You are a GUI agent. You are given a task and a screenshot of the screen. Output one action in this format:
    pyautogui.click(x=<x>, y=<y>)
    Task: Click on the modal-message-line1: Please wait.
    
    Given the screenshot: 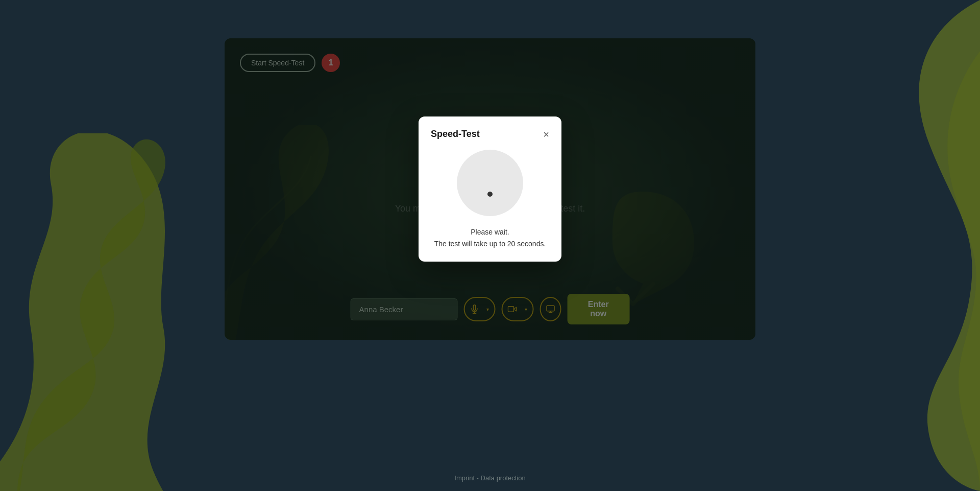 What is the action you would take?
    pyautogui.click(x=490, y=232)
    